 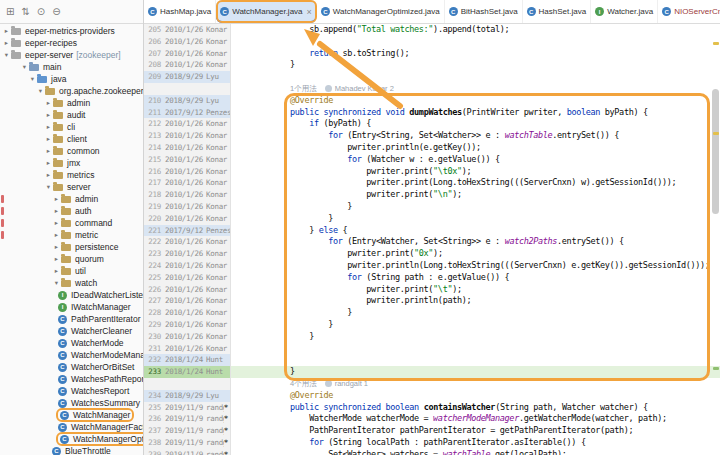 What do you see at coordinates (72, 403) in the screenshot?
I see `tree-item-WatchesSummary: CWatchesSummary` at bounding box center [72, 403].